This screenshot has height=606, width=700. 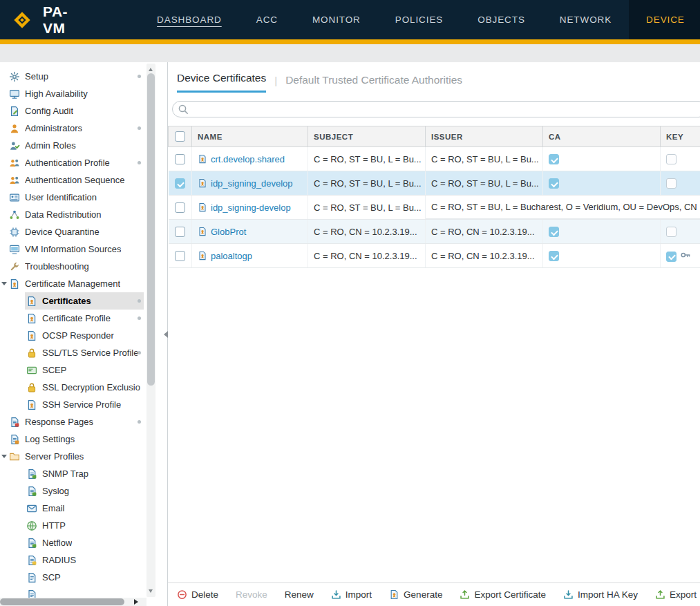 What do you see at coordinates (189, 19) in the screenshot?
I see `nav-item-dashboard: DASHBOARD` at bounding box center [189, 19].